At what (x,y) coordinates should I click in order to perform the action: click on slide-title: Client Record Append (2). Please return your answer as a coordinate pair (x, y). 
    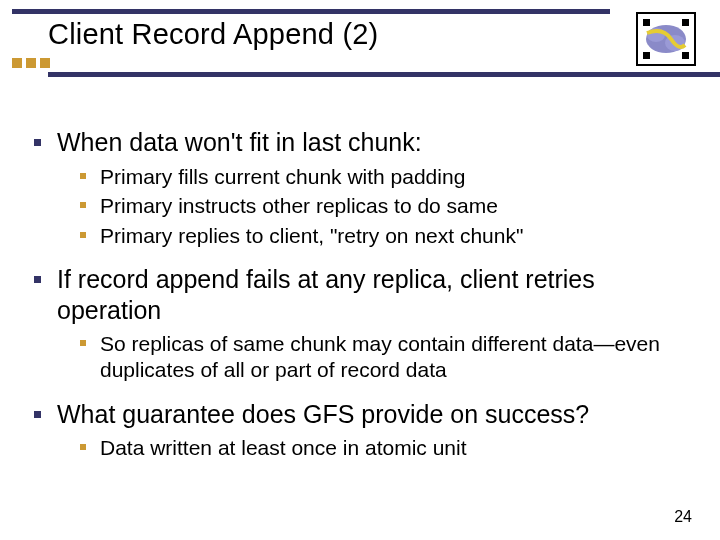
    Looking at the image, I should click on (370, 34).